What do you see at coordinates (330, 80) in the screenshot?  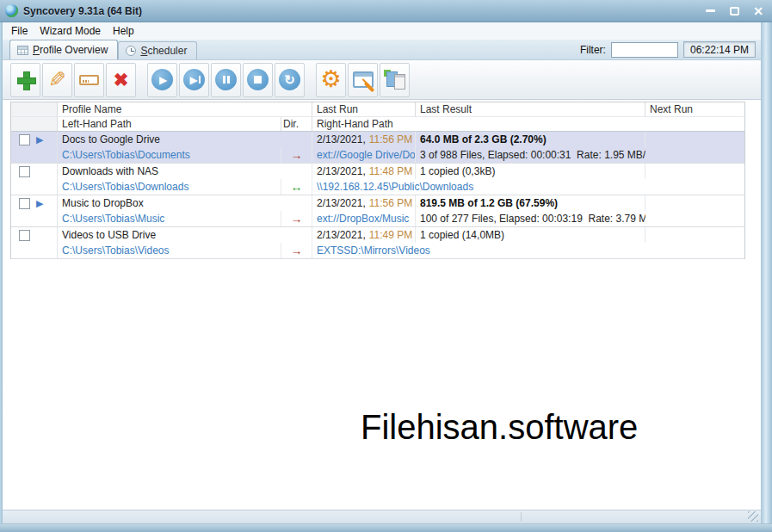 I see `program-settings-button: ⚙` at bounding box center [330, 80].